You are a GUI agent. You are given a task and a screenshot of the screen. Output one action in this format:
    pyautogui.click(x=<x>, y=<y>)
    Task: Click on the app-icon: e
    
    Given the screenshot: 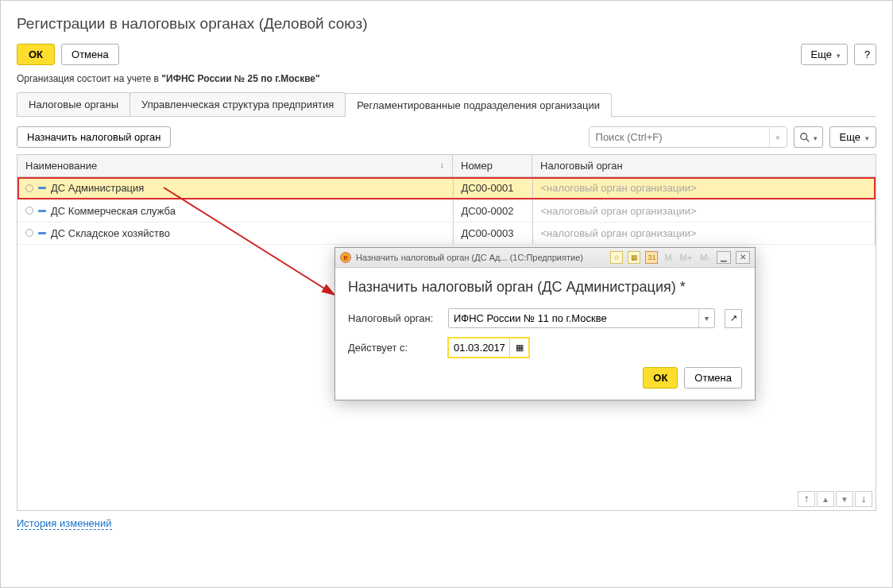 What is the action you would take?
    pyautogui.click(x=346, y=257)
    